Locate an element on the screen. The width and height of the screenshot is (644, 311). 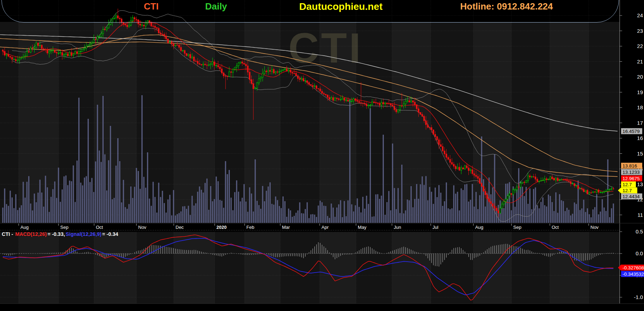
svg-text: 0.0 is located at coordinates (639, 253).